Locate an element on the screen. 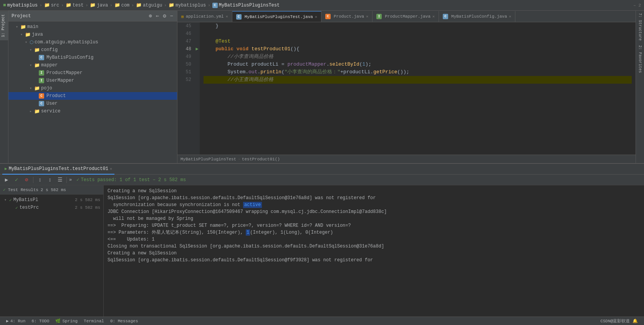 The height and width of the screenshot is (325, 644). console-line-1: Creating a new SqlSession is located at coordinates (374, 191).